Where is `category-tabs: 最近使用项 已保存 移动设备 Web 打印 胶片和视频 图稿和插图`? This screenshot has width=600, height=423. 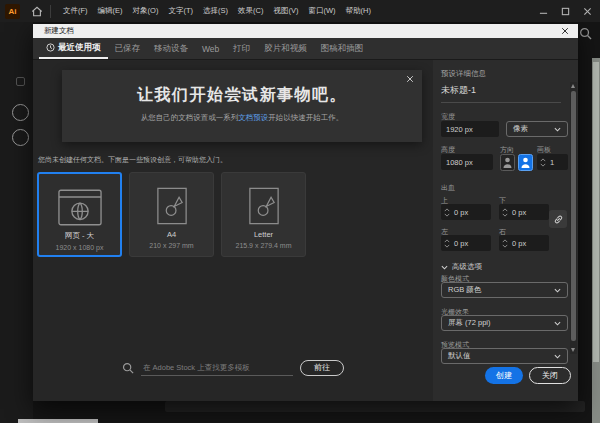 category-tabs: 最近使用项 已保存 移动设备 Web 打印 胶片和视频 图稿和插图 is located at coordinates (306, 49).